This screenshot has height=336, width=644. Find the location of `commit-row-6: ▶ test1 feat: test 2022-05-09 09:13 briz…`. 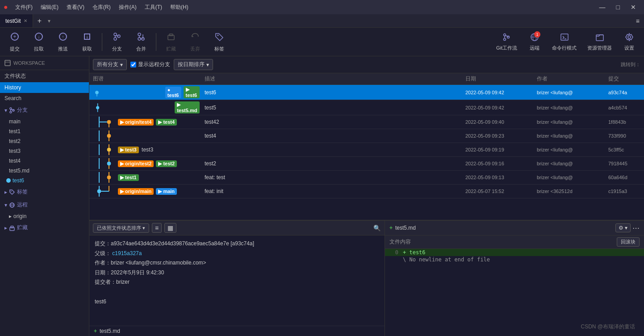

commit-row-6: ▶ test1 feat: test 2022-05-09 09:13 briz… is located at coordinates (367, 178).